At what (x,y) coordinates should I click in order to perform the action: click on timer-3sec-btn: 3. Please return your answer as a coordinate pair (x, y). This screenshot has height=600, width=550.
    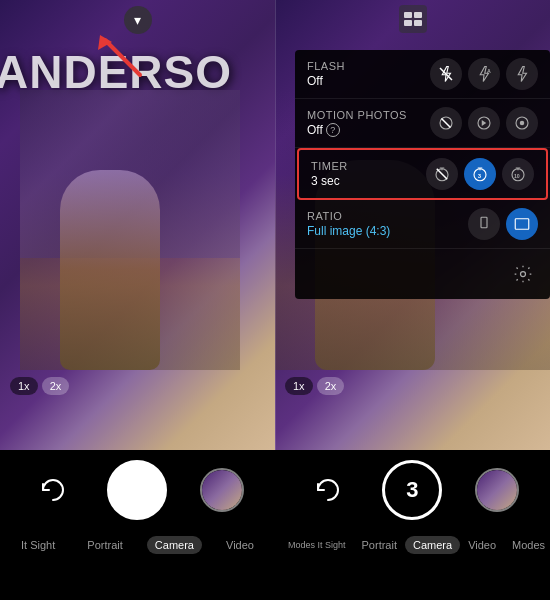
    Looking at the image, I should click on (480, 174).